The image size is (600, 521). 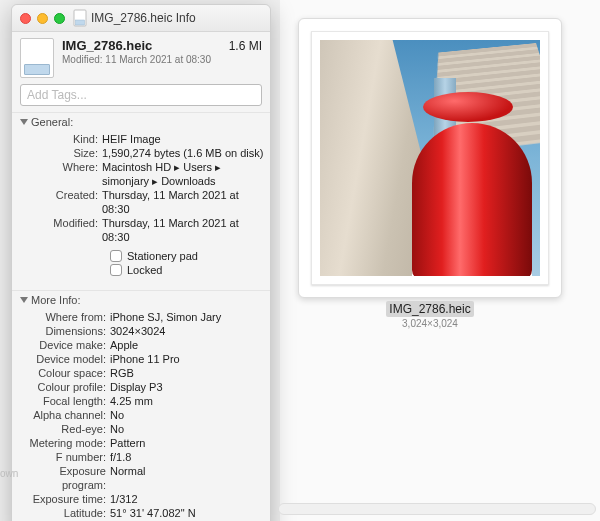 I want to click on stationery-label: Stationery pad, so click(x=162, y=256).